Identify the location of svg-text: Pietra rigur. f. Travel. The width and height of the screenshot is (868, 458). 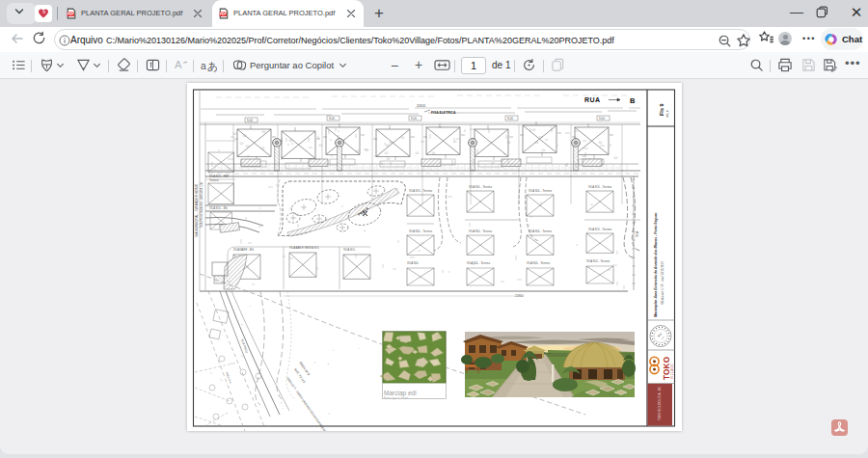
(395, 398).